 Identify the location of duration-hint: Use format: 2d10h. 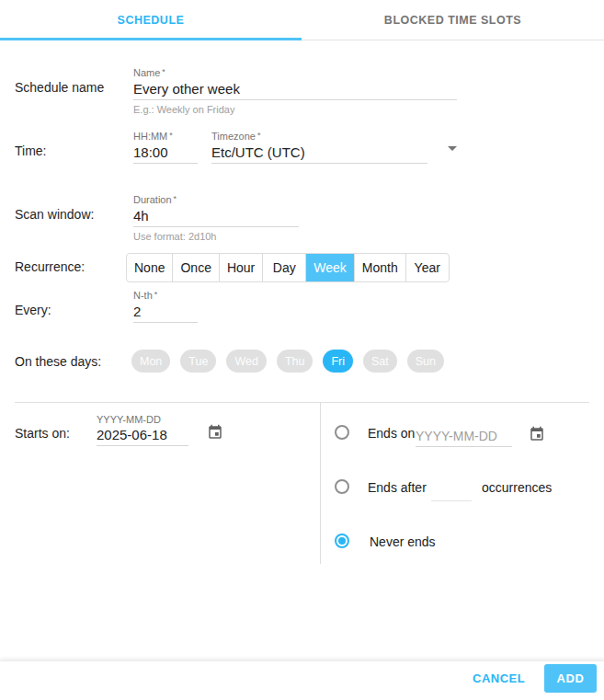
(175, 236).